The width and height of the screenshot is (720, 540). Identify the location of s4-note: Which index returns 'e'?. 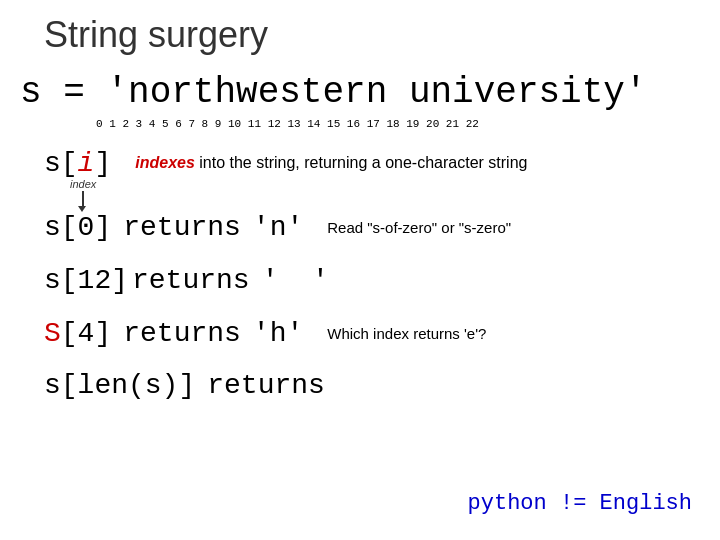
(406, 334).